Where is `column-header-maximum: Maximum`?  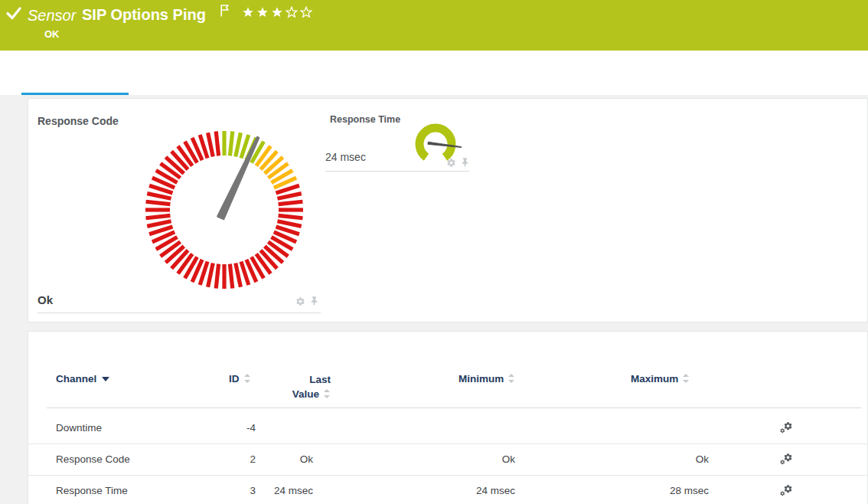
column-header-maximum: Maximum is located at coordinates (660, 378).